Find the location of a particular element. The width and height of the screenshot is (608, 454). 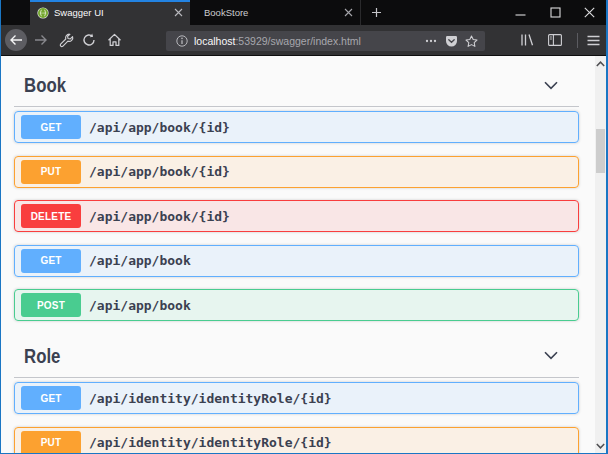

urlbar-actions is located at coordinates (451, 41).